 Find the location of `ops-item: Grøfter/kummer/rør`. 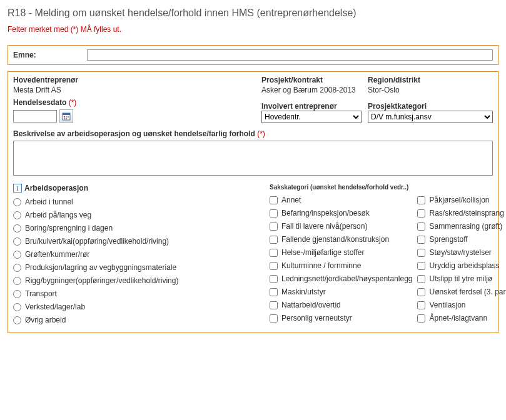

ops-item: Grøfter/kummer/rør is located at coordinates (138, 255).